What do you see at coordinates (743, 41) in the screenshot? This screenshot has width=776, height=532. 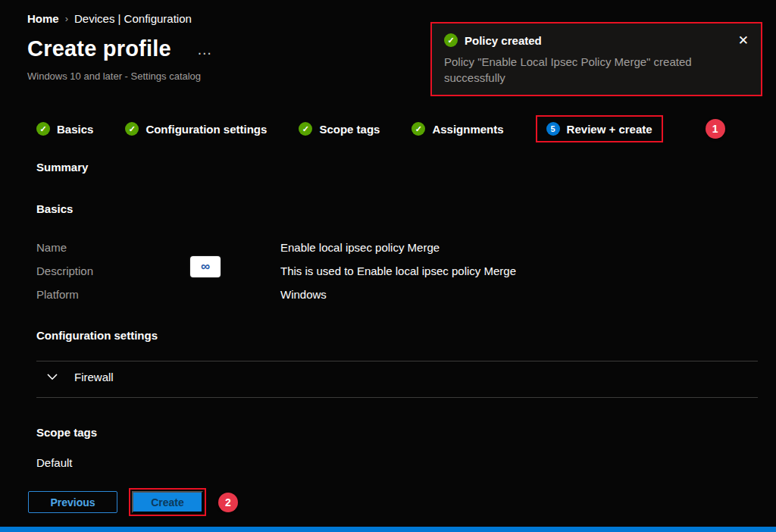 I see `close-icon: ✕` at bounding box center [743, 41].